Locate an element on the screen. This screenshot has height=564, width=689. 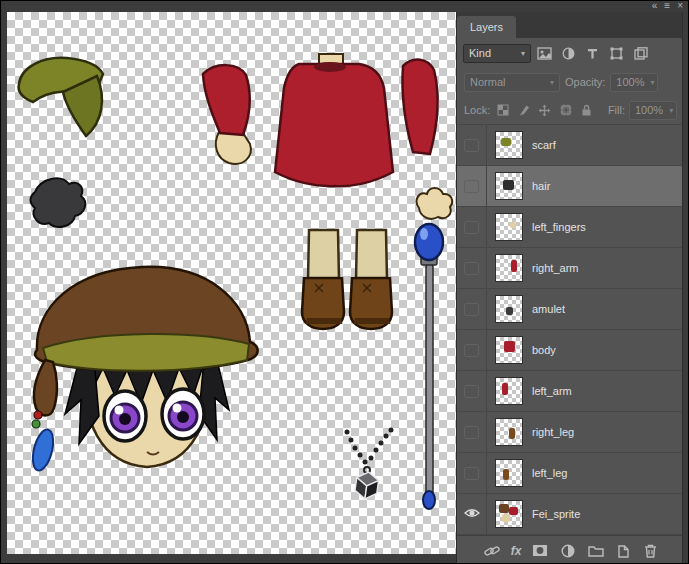
filter-type-layers-icon is located at coordinates (592, 54).